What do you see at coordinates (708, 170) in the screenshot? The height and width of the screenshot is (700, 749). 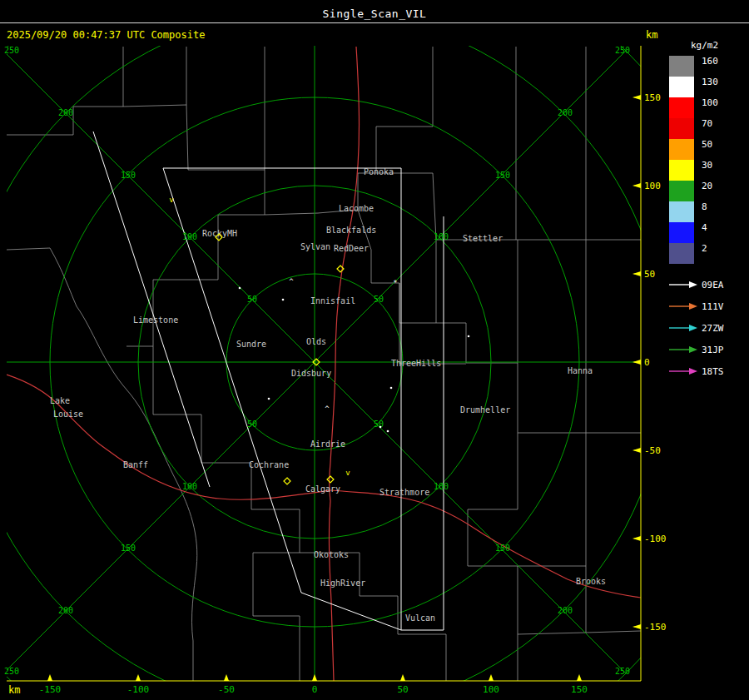 I see `legend-level-row: 30` at bounding box center [708, 170].